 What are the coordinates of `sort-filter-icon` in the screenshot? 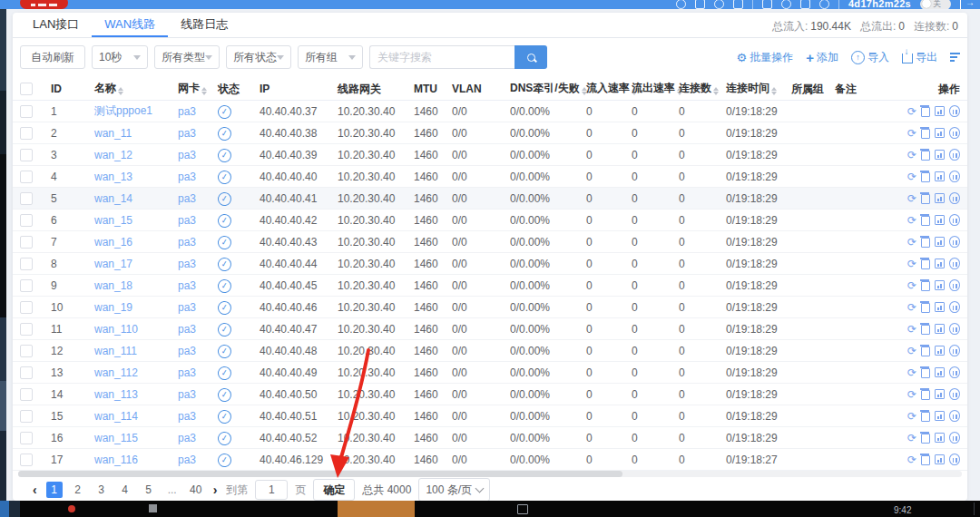 It's located at (955, 57).